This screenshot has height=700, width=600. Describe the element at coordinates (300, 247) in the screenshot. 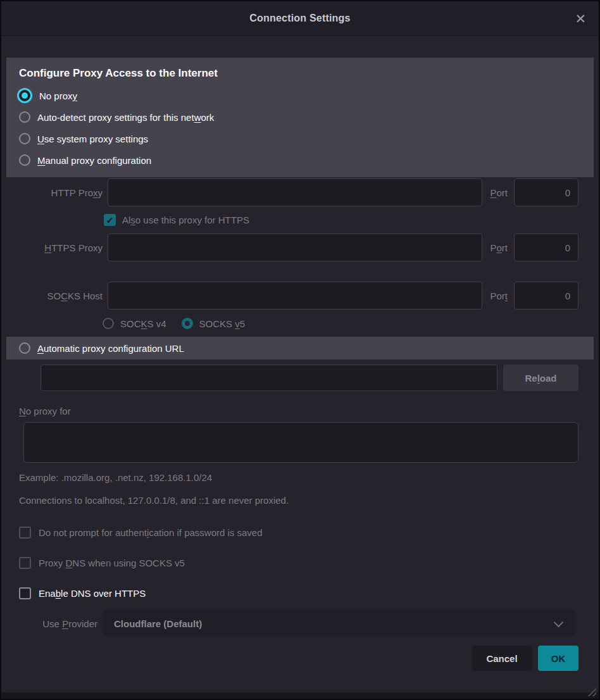

I see `https-proxy-row: HTTPS Proxy Port` at that location.